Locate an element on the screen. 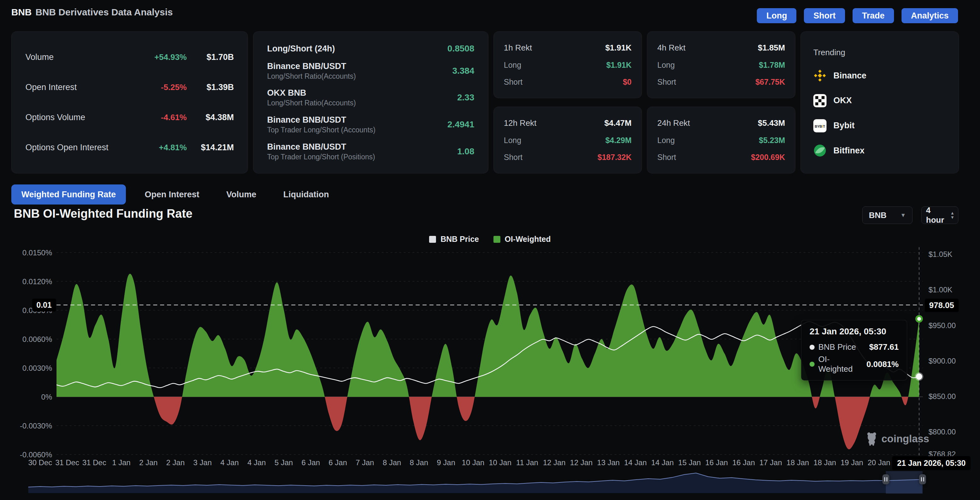 The image size is (980, 500). x-axis-tick-label: 15 Jan is located at coordinates (689, 462).